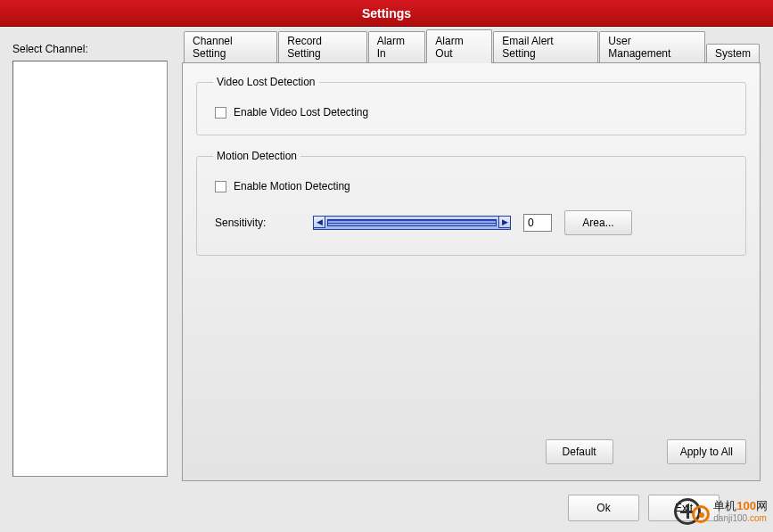 This screenshot has width=773, height=532. I want to click on sensitivity-value-input, so click(538, 223).